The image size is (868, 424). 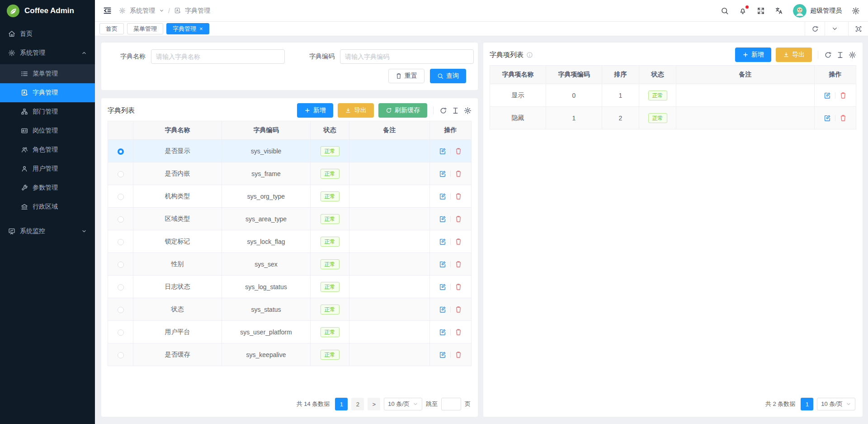 I want to click on reset-button: 重置, so click(x=406, y=76).